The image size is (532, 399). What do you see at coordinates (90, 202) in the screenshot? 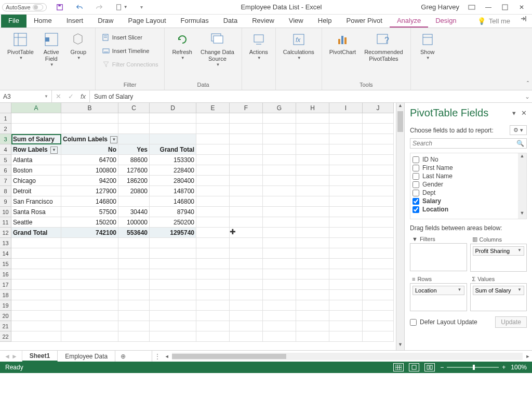
I see `cell: 146800` at bounding box center [90, 202].